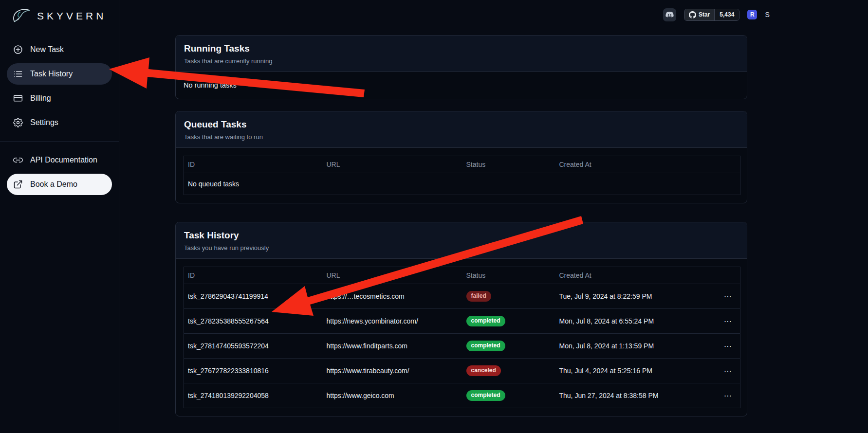  I want to click on task-id-cell: tsk_278235388555267564, so click(253, 321).